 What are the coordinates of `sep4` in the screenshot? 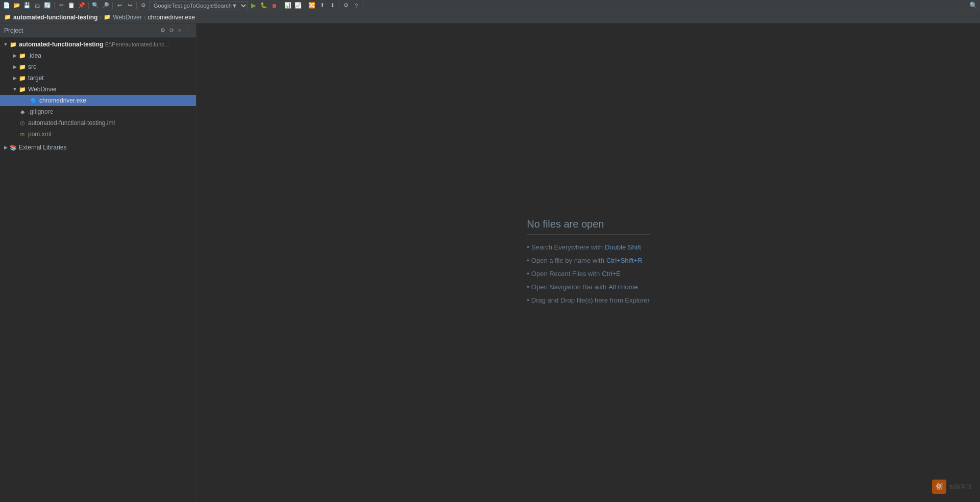 It's located at (137, 6).